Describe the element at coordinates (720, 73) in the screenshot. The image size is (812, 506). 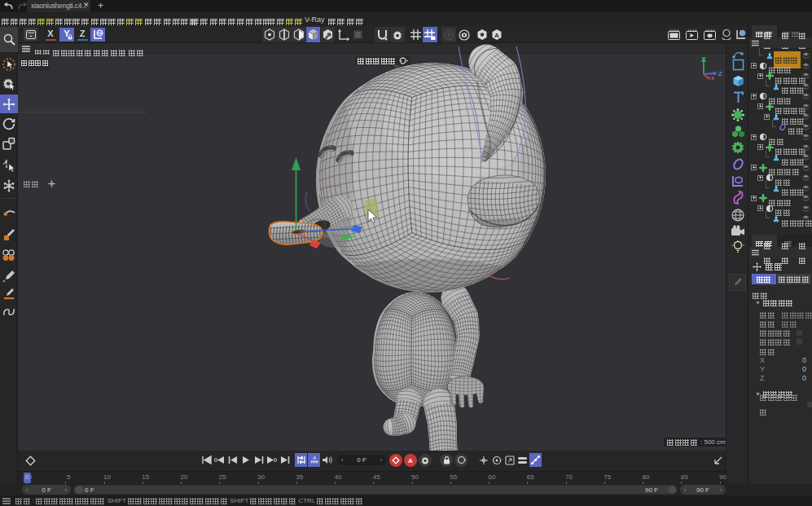
I see `svg-text: Z` at that location.